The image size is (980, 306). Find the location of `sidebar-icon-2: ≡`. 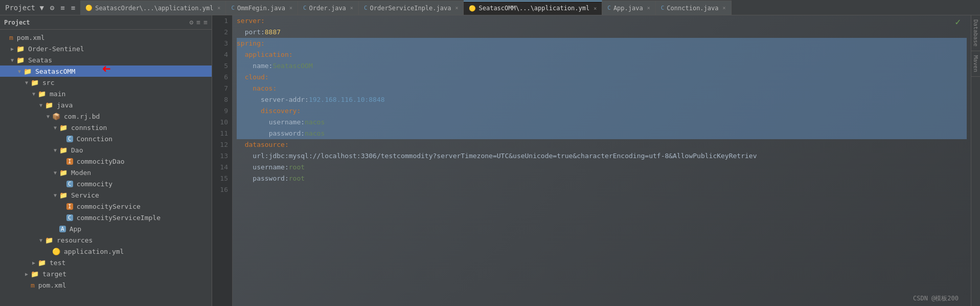

sidebar-icon-2: ≡ is located at coordinates (198, 23).